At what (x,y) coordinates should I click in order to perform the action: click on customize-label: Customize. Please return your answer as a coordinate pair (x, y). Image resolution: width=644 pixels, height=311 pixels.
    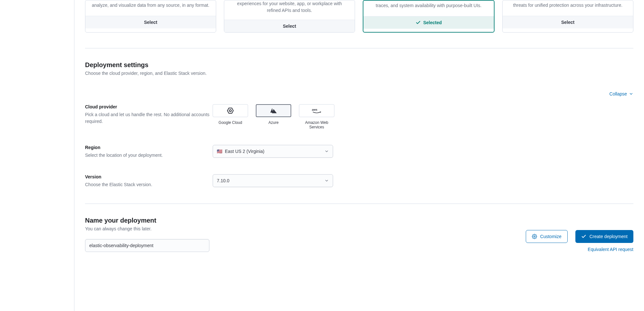
    Looking at the image, I should click on (551, 236).